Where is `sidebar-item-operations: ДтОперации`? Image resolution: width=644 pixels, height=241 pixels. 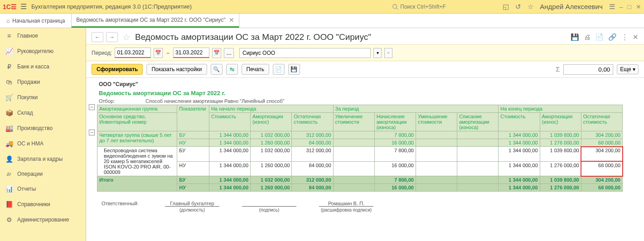 sidebar-item-operations: ДтОперации is located at coordinates (43, 174).